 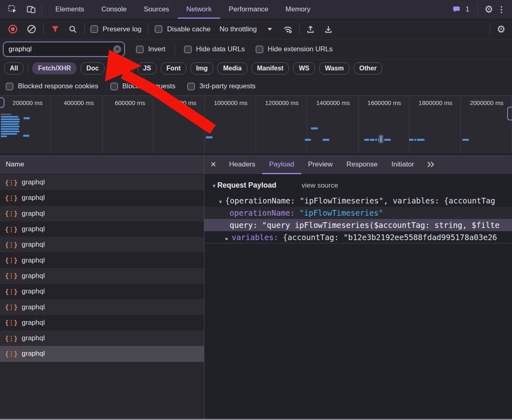 What do you see at coordinates (232, 68) in the screenshot?
I see `filter-chip-media: Media` at bounding box center [232, 68].